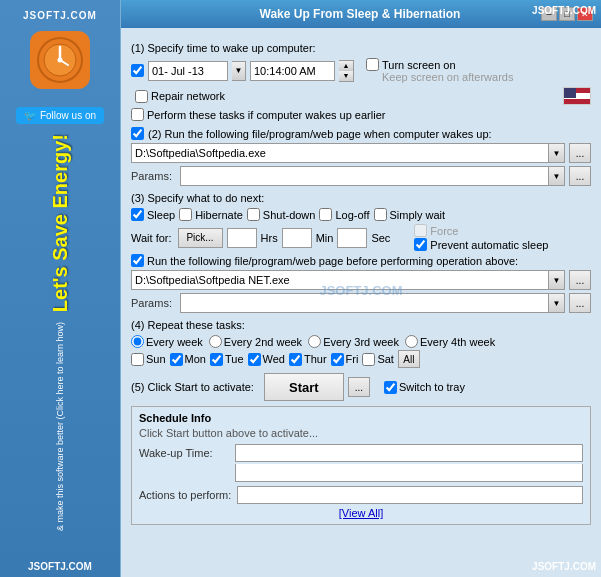  What do you see at coordinates (186, 214) in the screenshot?
I see `hibernate-checkbox` at bounding box center [186, 214].